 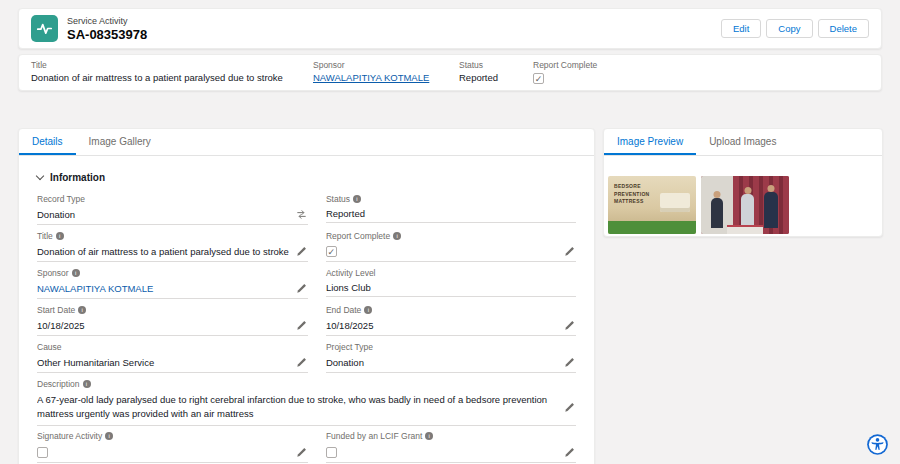 What do you see at coordinates (344, 310) in the screenshot?
I see `field-end-date-label: End Date` at bounding box center [344, 310].